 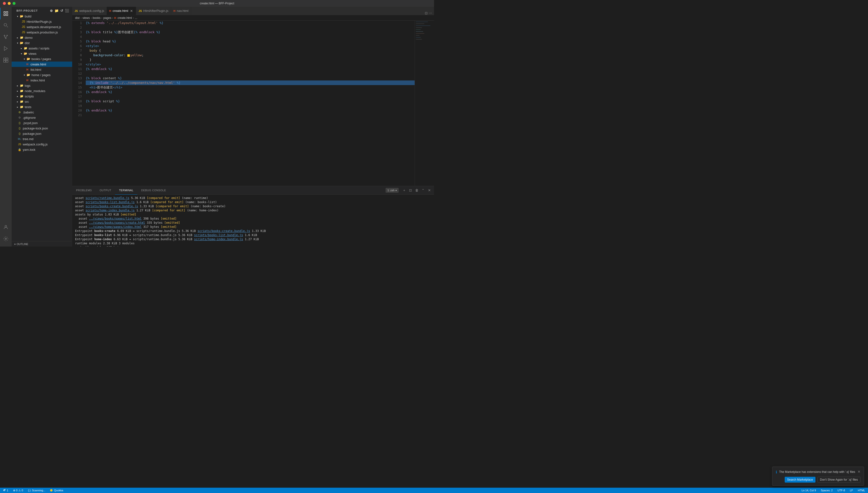 I want to click on tree-item-books-pages: ▾ 📂 books / pages, so click(x=42, y=59).